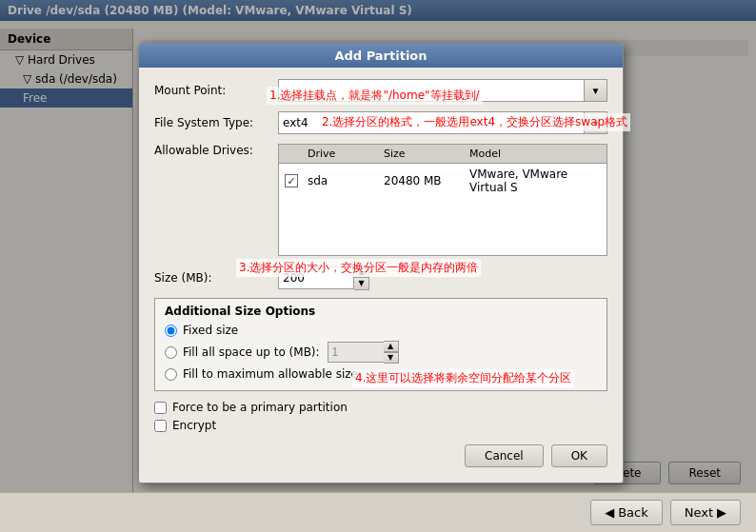 This screenshot has height=532, width=756. What do you see at coordinates (251, 352) in the screenshot?
I see `option-fill-up-label: Fill all space up to (MB):` at bounding box center [251, 352].